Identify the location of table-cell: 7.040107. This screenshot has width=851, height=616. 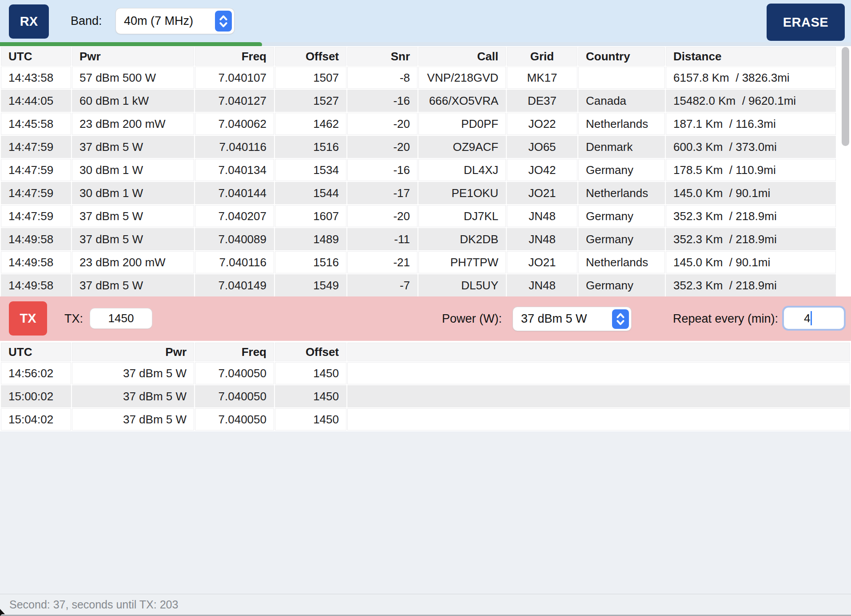
(235, 78).